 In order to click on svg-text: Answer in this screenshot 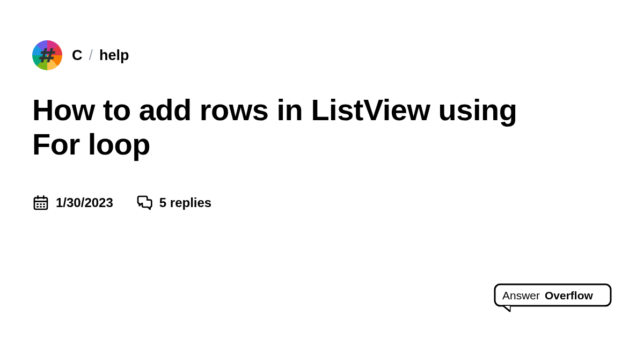, I will do `click(521, 295)`.